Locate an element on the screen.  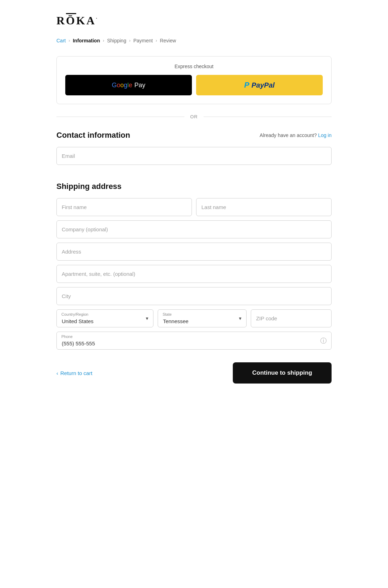
contact-information-section: Contact information Already have an acco… is located at coordinates (194, 150).